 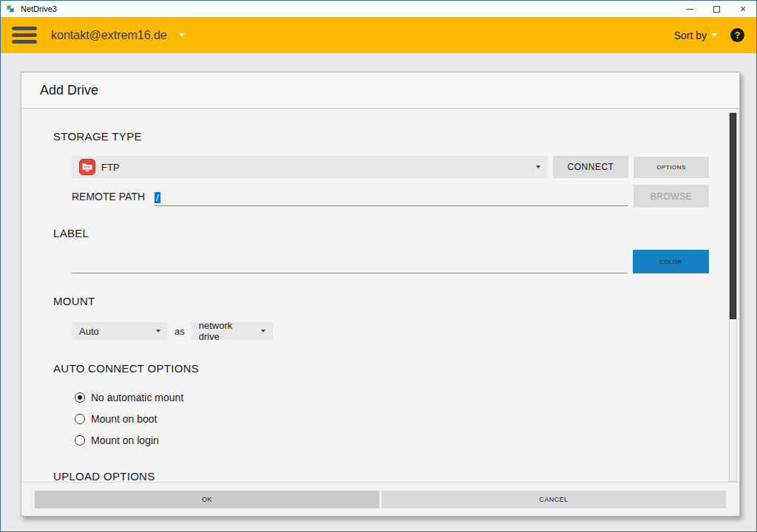 I want to click on mount-mode-chevron-down-icon, so click(x=158, y=331).